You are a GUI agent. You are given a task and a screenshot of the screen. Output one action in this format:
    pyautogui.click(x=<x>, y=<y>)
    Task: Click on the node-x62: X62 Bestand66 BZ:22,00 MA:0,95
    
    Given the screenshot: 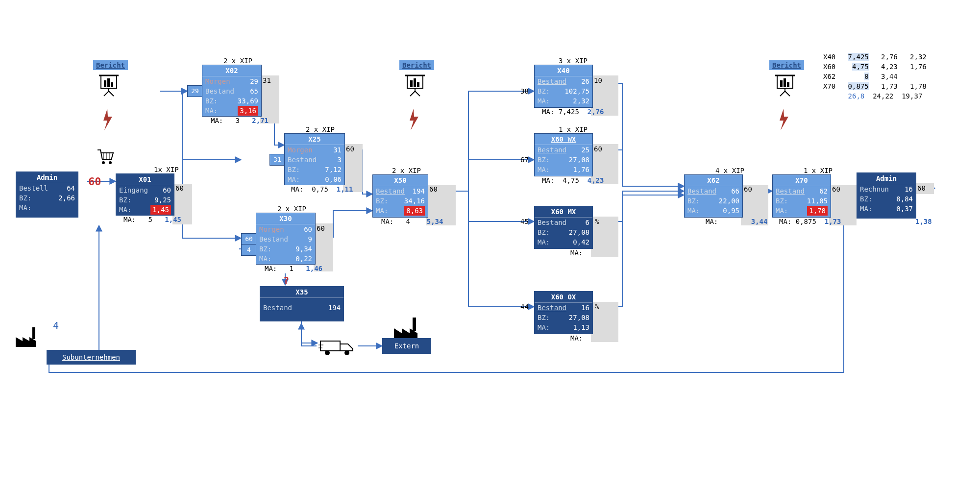 What is the action you would take?
    pyautogui.click(x=713, y=196)
    